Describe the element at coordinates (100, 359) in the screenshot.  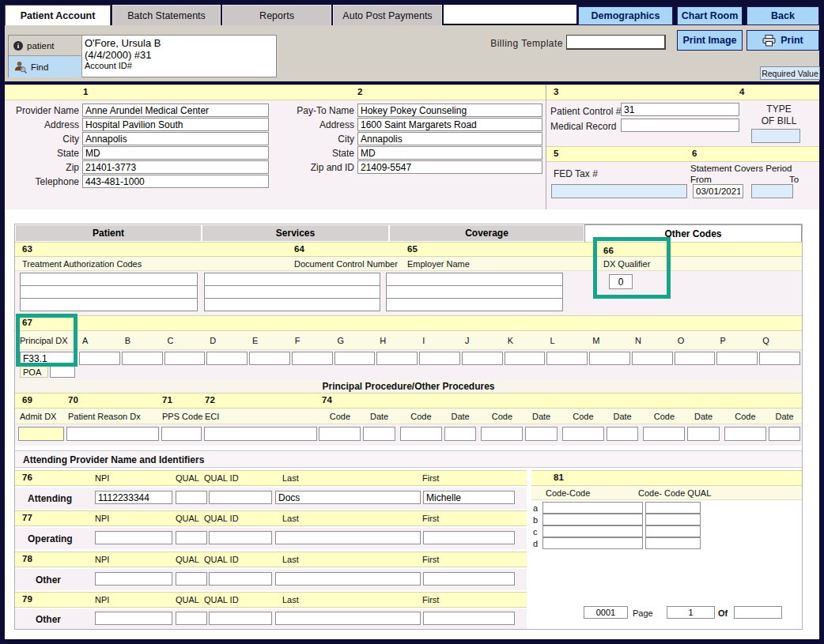
I see `dx-input-a` at that location.